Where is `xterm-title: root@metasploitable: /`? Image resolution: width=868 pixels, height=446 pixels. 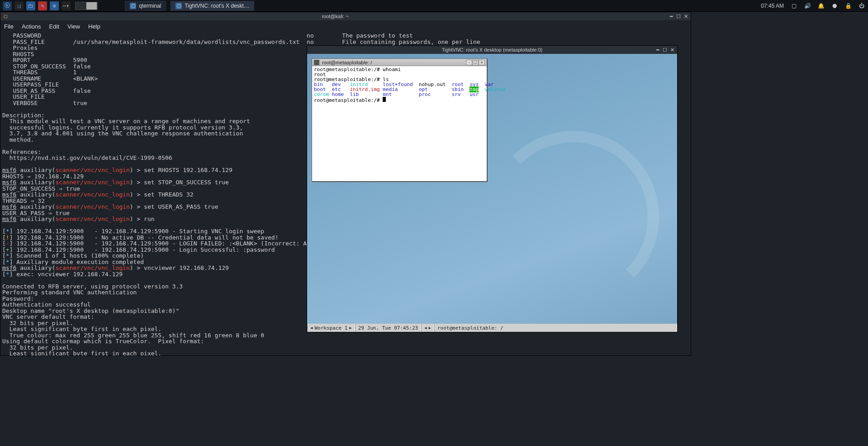
xterm-title: root@metasploitable: / is located at coordinates (347, 62).